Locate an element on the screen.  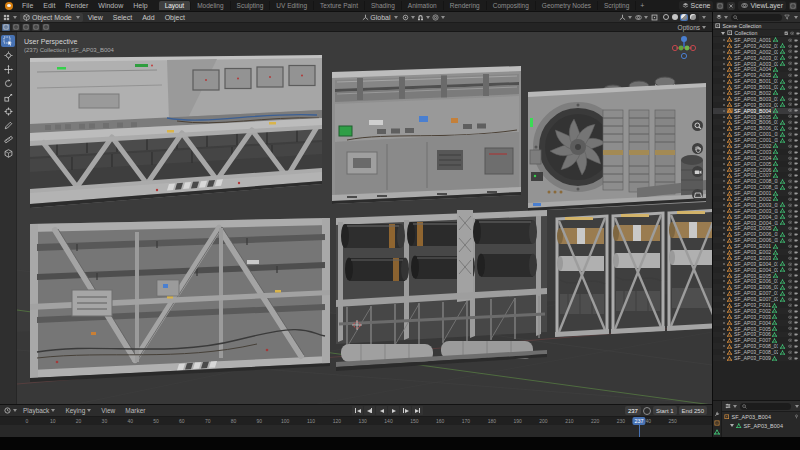
move-tool is located at coordinates (8, 69).